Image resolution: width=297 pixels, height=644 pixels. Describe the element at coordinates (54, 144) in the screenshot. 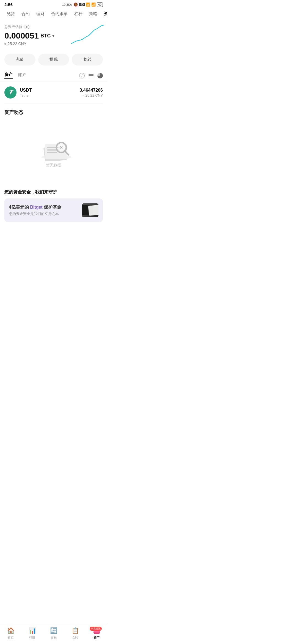

I see `asset-dynamics: 资产动态 ✕ 暂无数据` at that location.